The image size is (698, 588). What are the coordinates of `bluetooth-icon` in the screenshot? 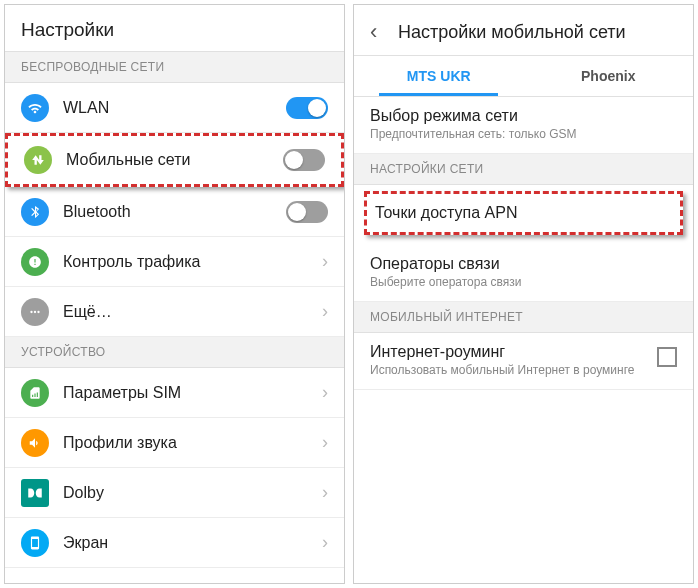 It's located at (35, 212).